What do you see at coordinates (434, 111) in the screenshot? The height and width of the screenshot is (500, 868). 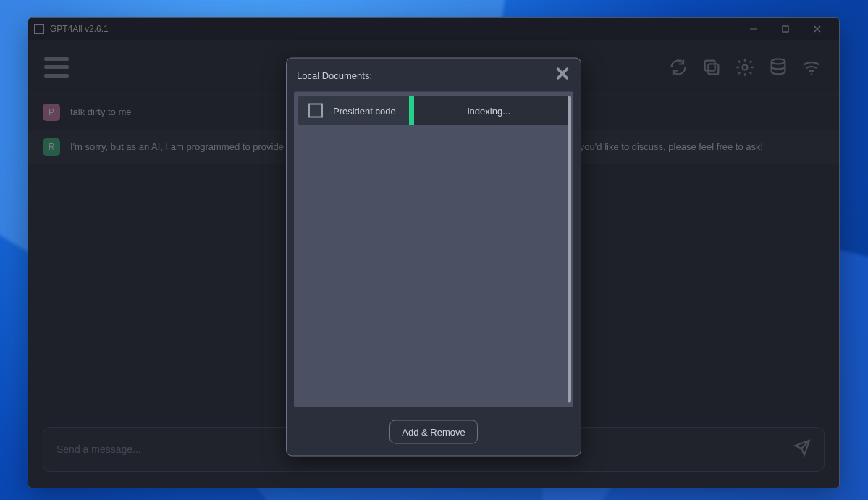 I see `document-row: President code indexing...` at bounding box center [434, 111].